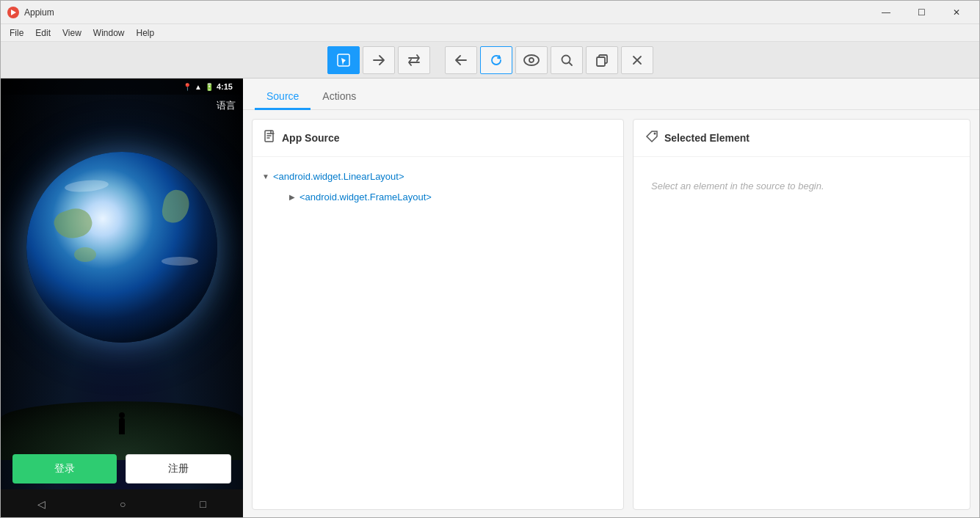 This screenshot has height=518, width=980. What do you see at coordinates (16, 33) in the screenshot?
I see `menu-file: File` at bounding box center [16, 33].